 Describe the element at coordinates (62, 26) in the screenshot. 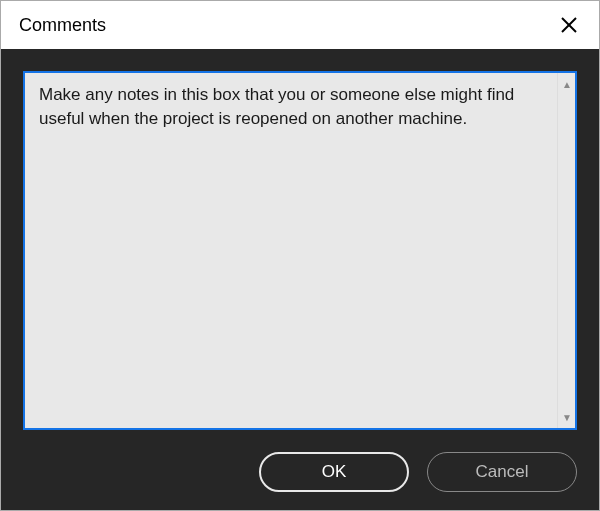

I see `dialog-title: Comments` at that location.